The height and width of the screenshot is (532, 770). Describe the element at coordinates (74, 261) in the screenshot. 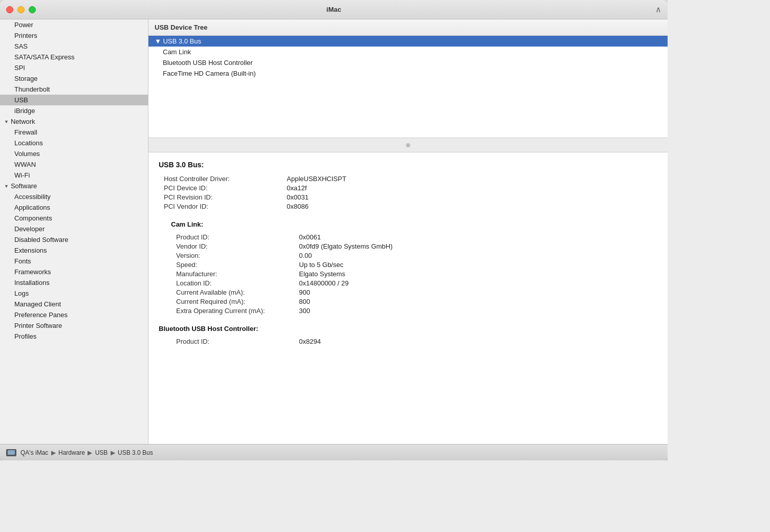

I see `sidebar-item-fonts: Fonts` at that location.